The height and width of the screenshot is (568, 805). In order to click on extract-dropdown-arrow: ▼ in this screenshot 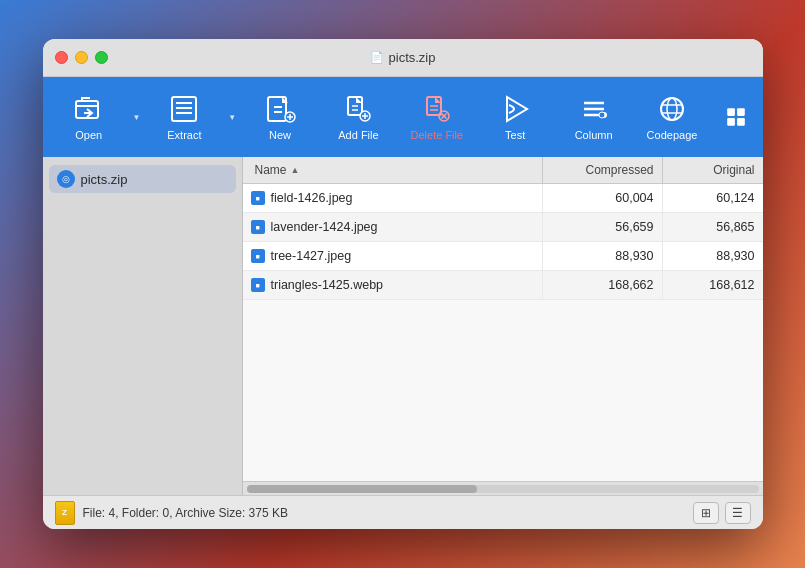, I will do `click(232, 117)`.